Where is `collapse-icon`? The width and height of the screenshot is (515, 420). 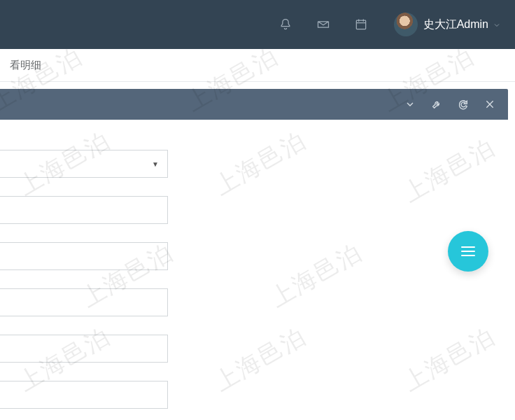
collapse-icon is located at coordinates (410, 104).